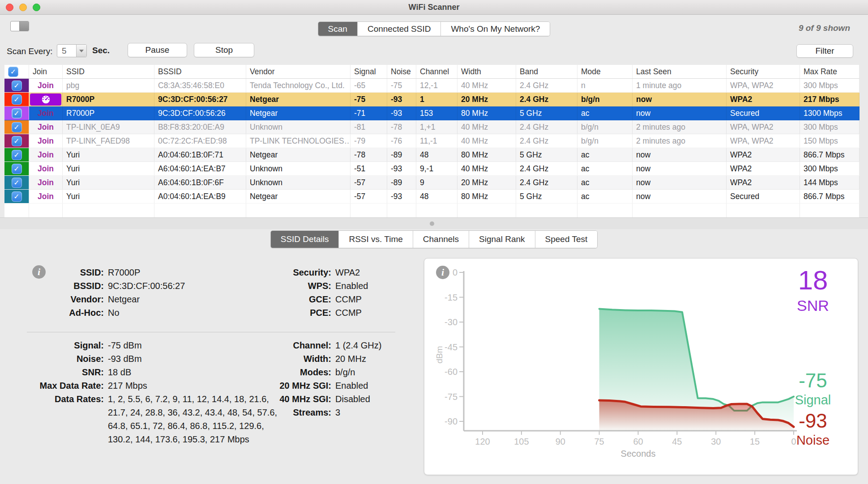 This screenshot has width=868, height=484. What do you see at coordinates (680, 85) in the screenshot?
I see `cell-last-seen: 1 minute ago` at bounding box center [680, 85].